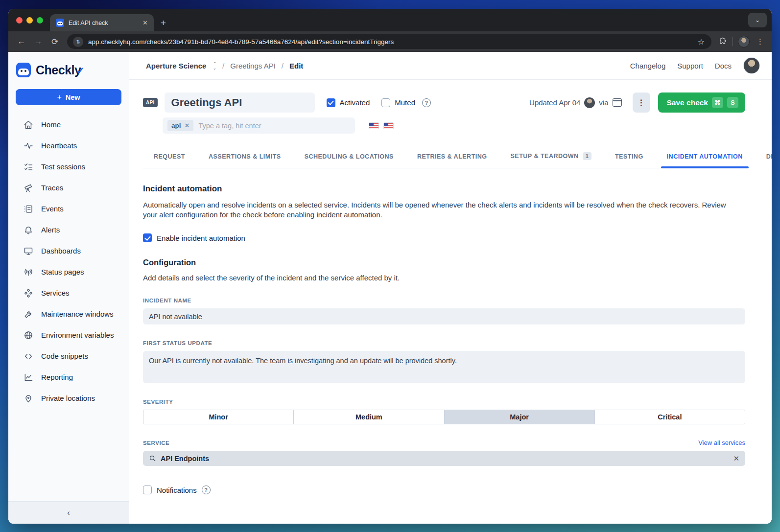 This screenshot has width=780, height=532. What do you see at coordinates (445, 459) in the screenshot?
I see `service-value: API Endpoints` at bounding box center [445, 459].